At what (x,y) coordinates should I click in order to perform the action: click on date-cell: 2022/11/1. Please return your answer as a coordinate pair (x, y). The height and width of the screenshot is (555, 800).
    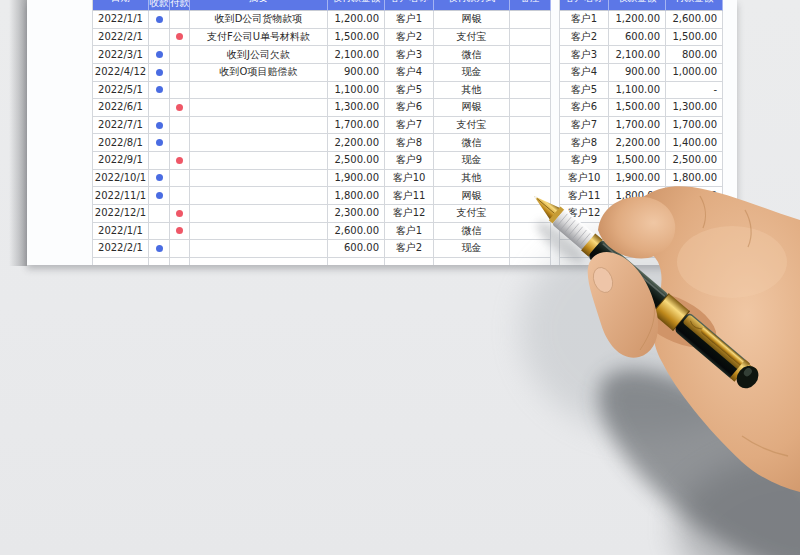
    Looking at the image, I should click on (121, 196).